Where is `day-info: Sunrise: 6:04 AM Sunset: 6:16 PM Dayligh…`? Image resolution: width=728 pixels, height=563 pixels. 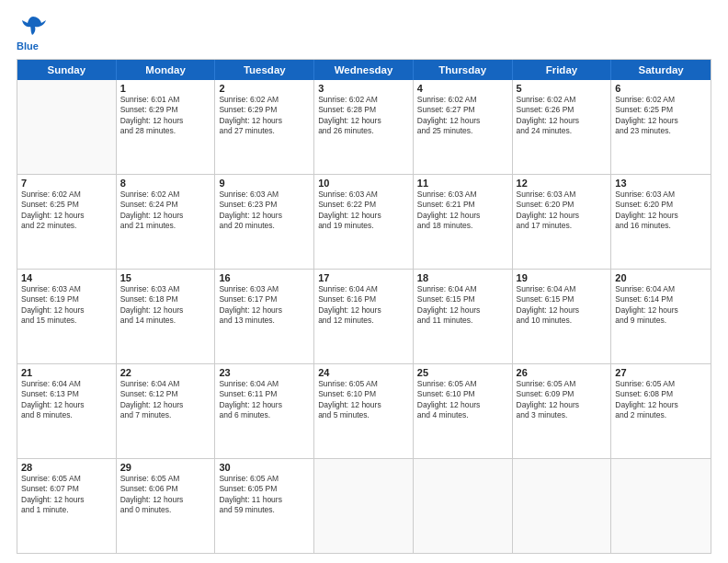 day-info: Sunrise: 6:04 AM Sunset: 6:16 PM Dayligh… is located at coordinates (364, 305).